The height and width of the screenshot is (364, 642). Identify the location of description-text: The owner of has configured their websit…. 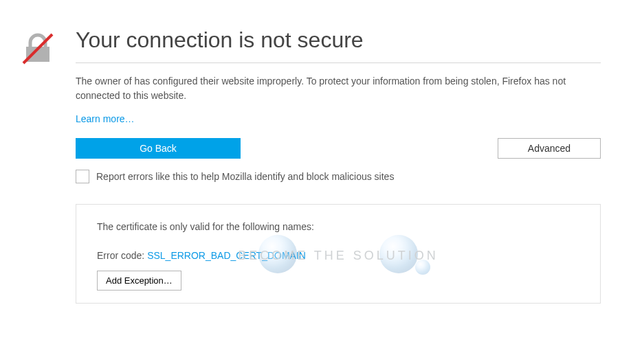
(338, 89).